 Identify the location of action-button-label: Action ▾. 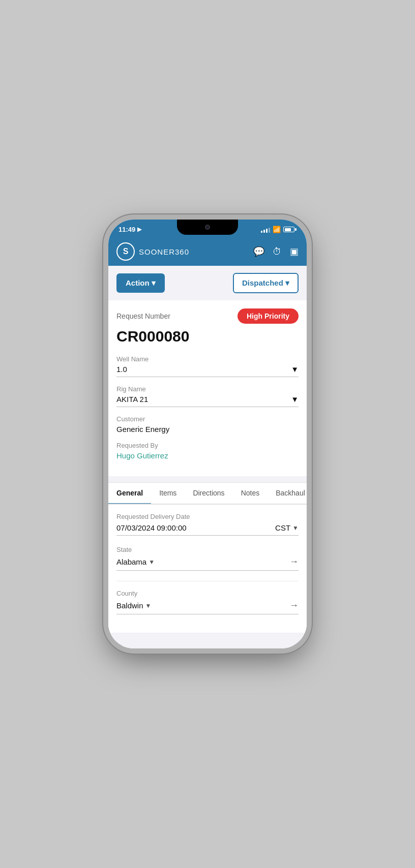
(140, 283).